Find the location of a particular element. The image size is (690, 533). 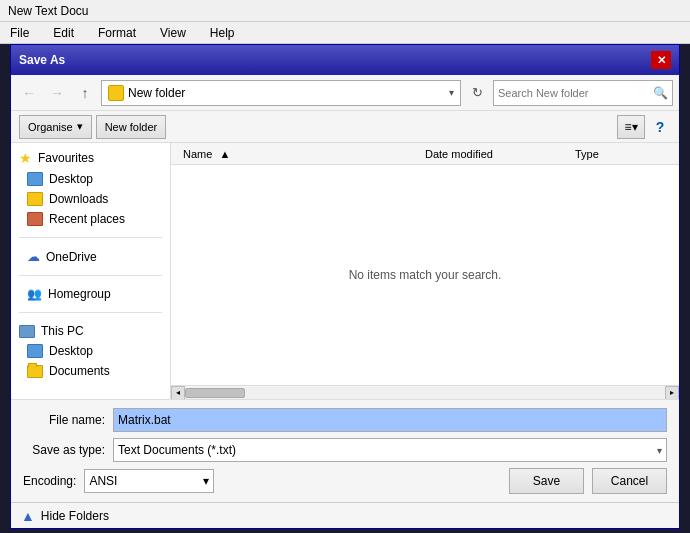

save-as-type-label: Save as type: is located at coordinates (68, 450).